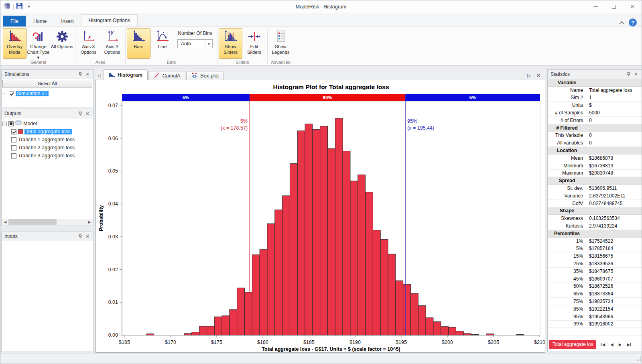 This screenshot has height=364, width=642. What do you see at coordinates (595, 287) in the screenshot?
I see `stats-row: 50%$18672526` at bounding box center [595, 287].